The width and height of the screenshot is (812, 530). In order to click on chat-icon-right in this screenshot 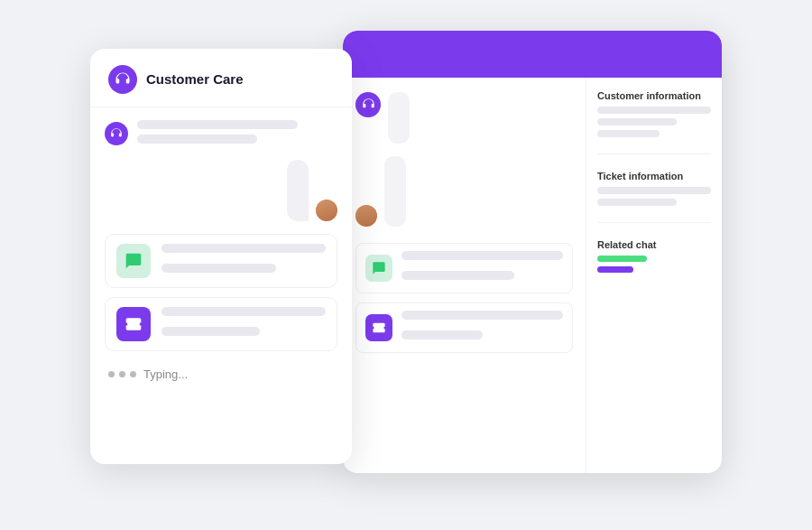, I will do `click(379, 268)`.